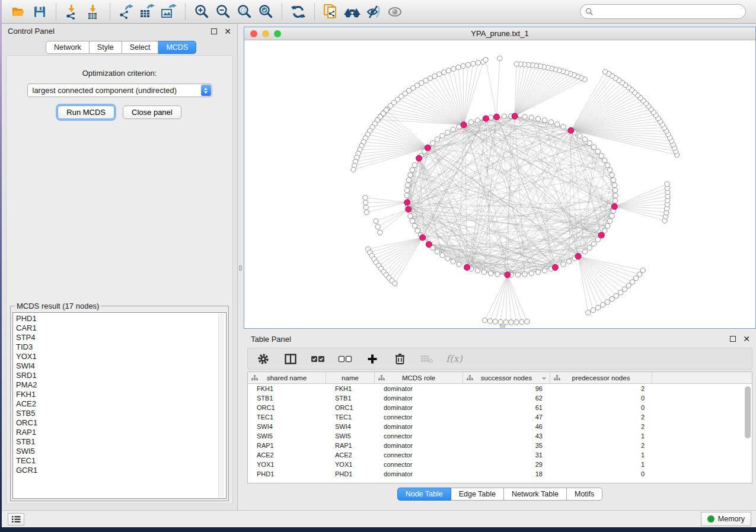  I want to click on mcds-result-item: PHD1, so click(121, 319).